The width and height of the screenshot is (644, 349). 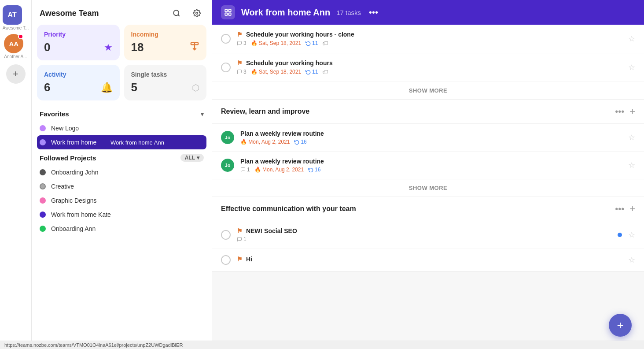 What do you see at coordinates (242, 239) in the screenshot?
I see `comment-count: 1` at bounding box center [242, 239].